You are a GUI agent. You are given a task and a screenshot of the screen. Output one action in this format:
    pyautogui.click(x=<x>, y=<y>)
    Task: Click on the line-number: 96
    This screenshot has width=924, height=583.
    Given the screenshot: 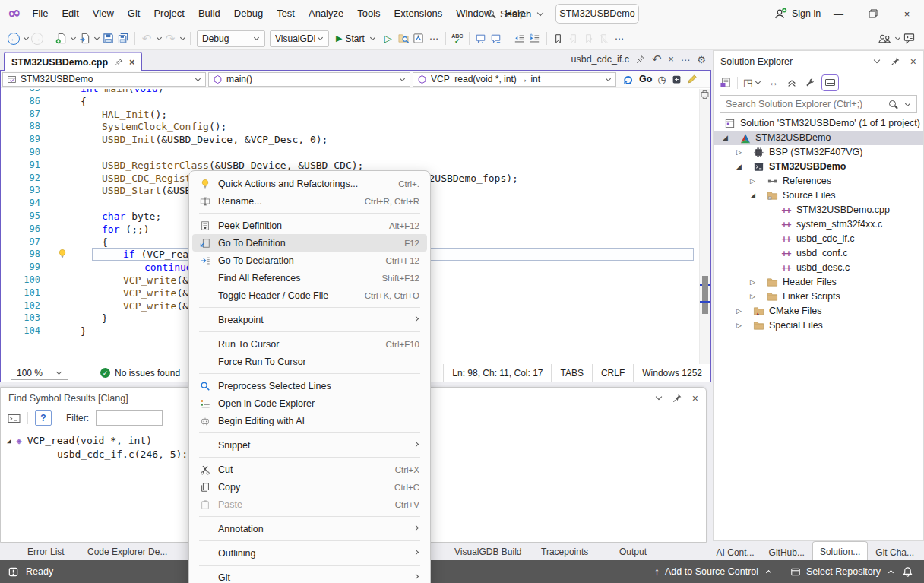 What is the action you would take?
    pyautogui.click(x=21, y=230)
    